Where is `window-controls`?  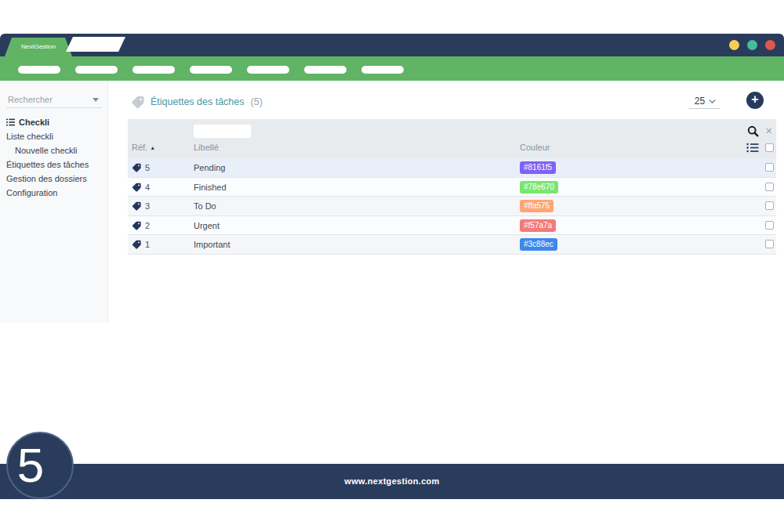
window-controls is located at coordinates (753, 45).